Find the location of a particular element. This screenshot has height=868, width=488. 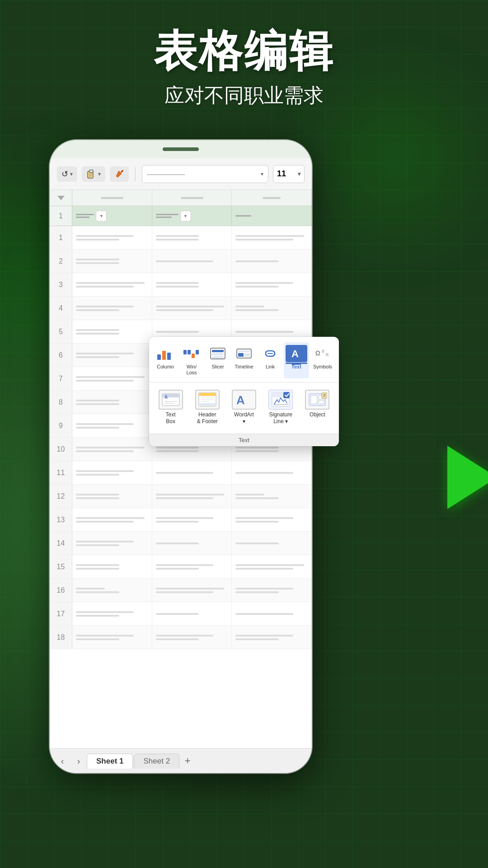

filter-cell-a: ▾ is located at coordinates (112, 216).